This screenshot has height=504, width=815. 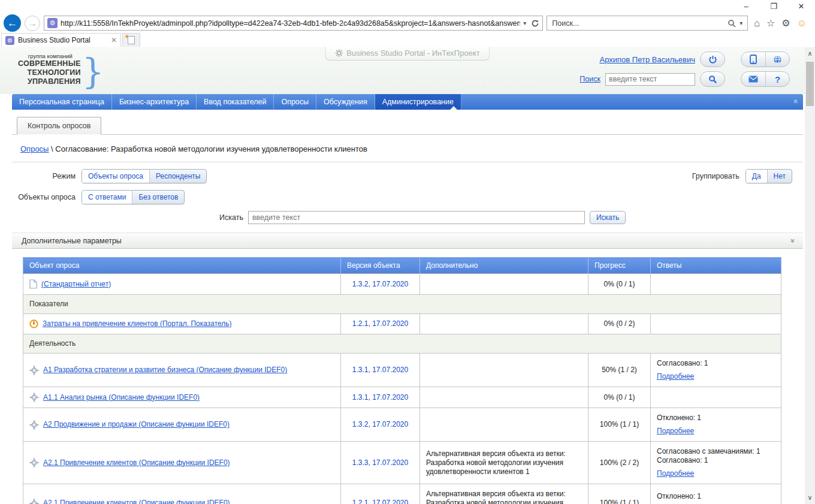 What do you see at coordinates (34, 324) in the screenshot?
I see `gauge-icon` at bounding box center [34, 324].